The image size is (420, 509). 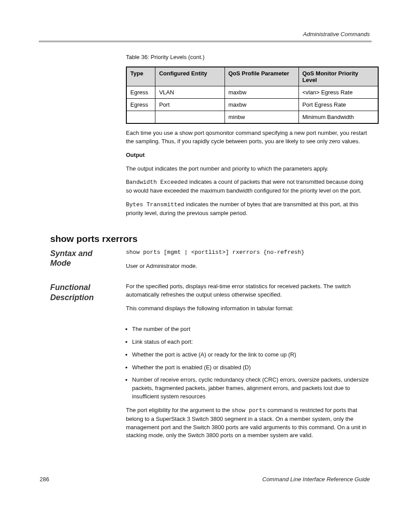 I want to click on syntax-code: show ports [mgmt | <portlist>] rxerrors …, so click(x=248, y=253).